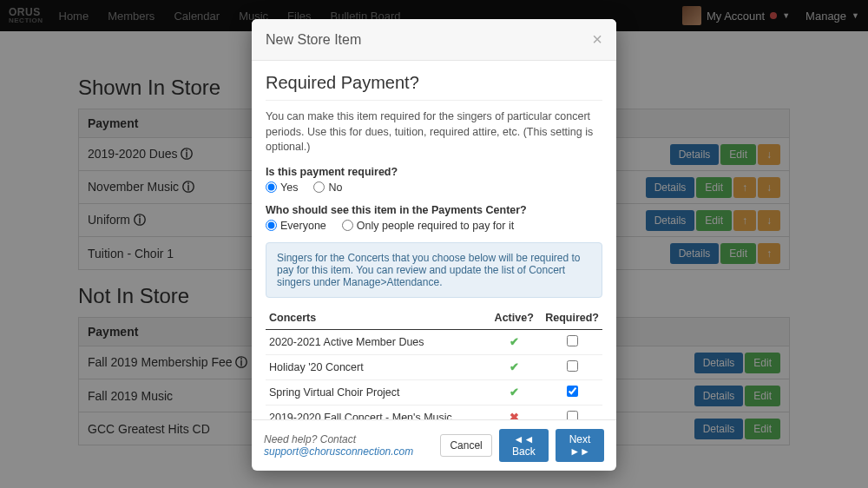 The height and width of the screenshot is (488, 868). What do you see at coordinates (428, 226) in the screenshot?
I see `visibility-required-option: Only people required to pay for it` at bounding box center [428, 226].